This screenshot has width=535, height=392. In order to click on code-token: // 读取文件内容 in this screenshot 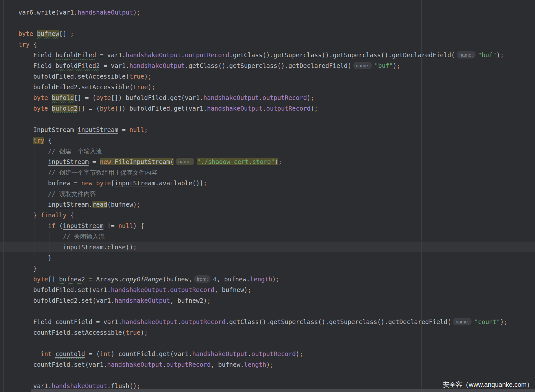, I will do `click(72, 194)`.